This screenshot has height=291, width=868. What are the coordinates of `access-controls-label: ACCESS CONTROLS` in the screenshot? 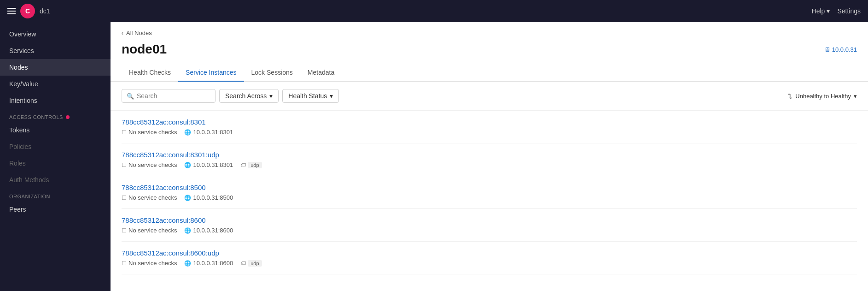 It's located at (55, 115).